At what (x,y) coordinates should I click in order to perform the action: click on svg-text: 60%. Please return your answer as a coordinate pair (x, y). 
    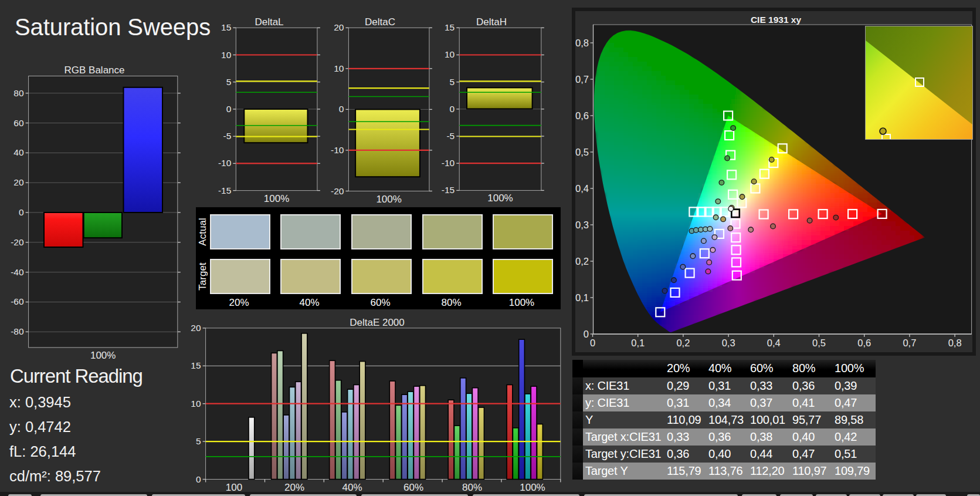
    Looking at the image, I should click on (413, 487).